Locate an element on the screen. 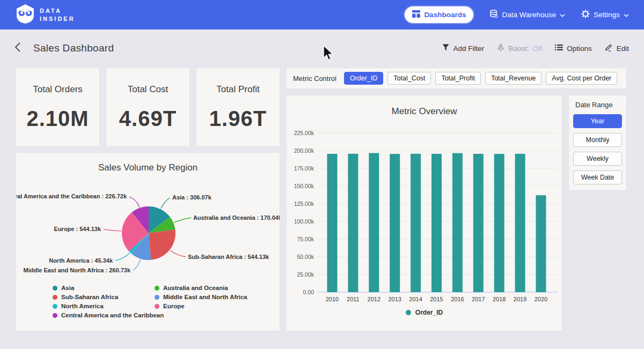 The image size is (644, 349). date-range-week-date-button: Week Date is located at coordinates (598, 177).